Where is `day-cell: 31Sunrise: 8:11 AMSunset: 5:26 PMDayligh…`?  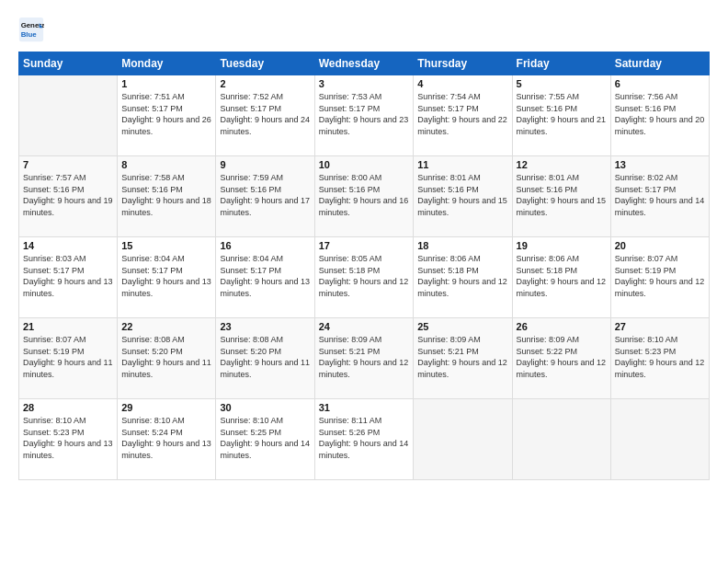
day-cell: 31Sunrise: 8:11 AMSunset: 5:26 PMDayligh… is located at coordinates (364, 440).